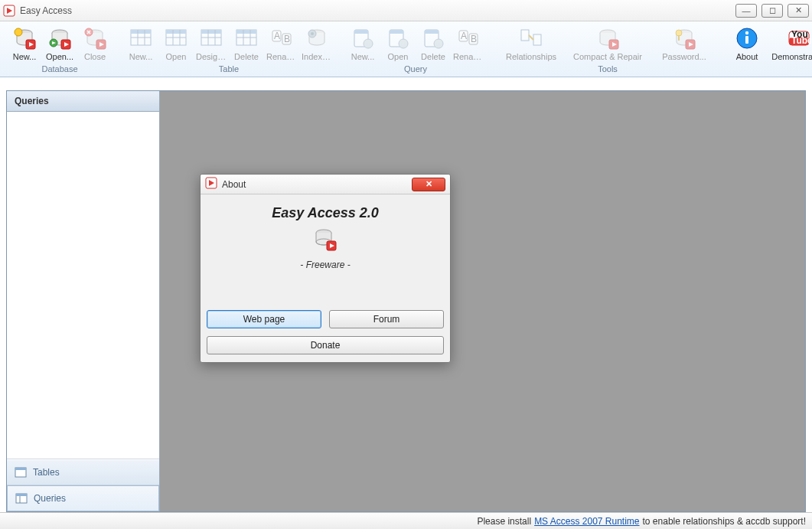 This screenshot has width=812, height=529. I want to click on ribbon-demo-button: YouTubeDemonstration, so click(788, 44).